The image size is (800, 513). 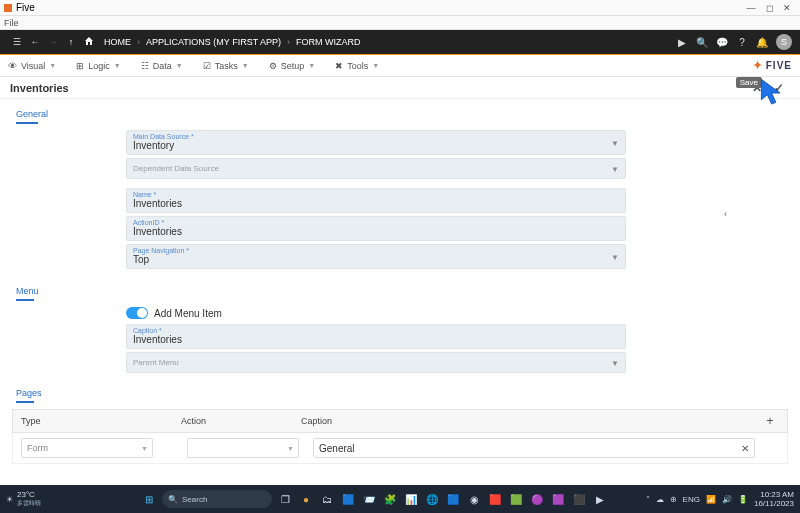 I want to click on bell-icon: 🔔, so click(x=762, y=42).